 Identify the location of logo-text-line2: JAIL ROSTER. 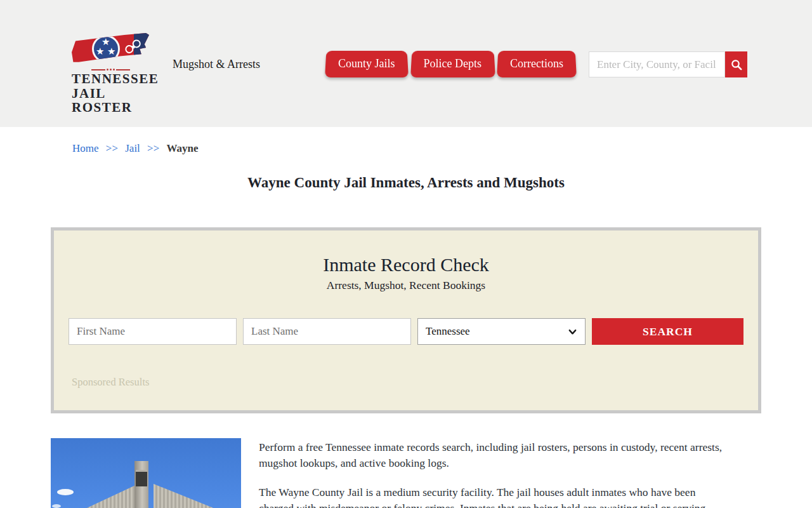
(113, 100).